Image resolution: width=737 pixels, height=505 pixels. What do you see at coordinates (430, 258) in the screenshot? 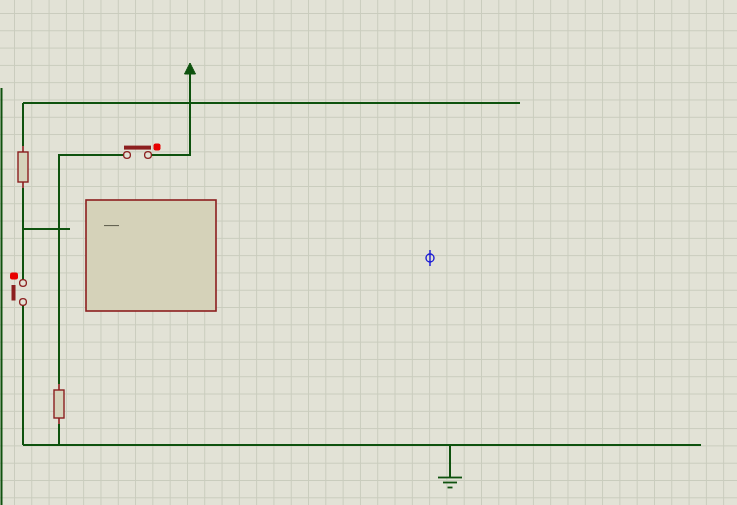
I see `origin-marker` at bounding box center [430, 258].